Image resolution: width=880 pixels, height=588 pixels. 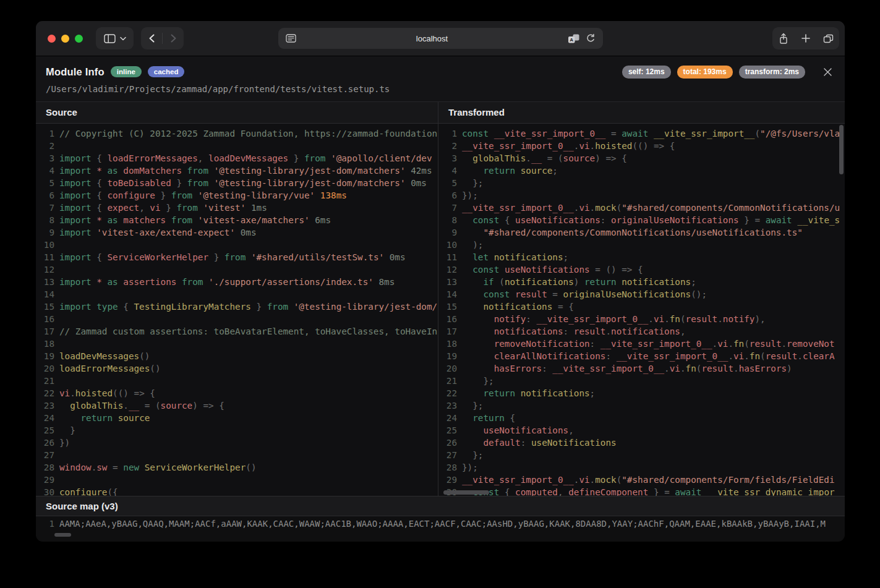 I want to click on horizontal-scrollbar, so click(x=466, y=492).